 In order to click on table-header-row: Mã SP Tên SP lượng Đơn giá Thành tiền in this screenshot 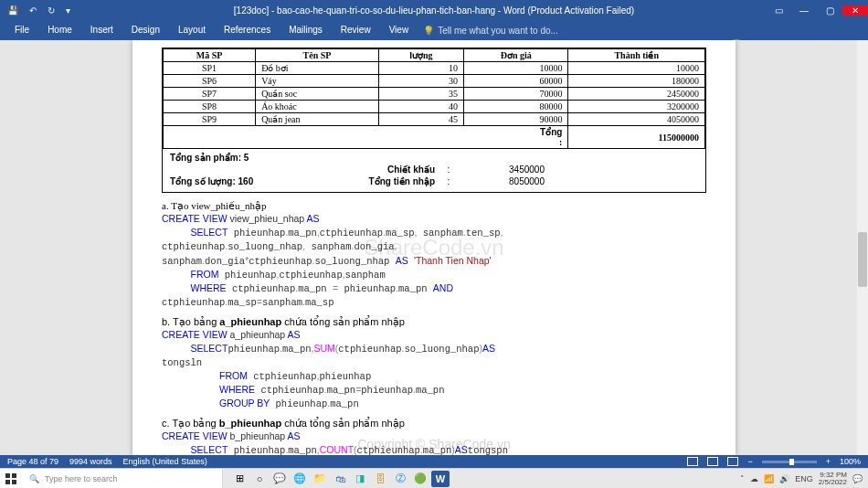, I will do `click(435, 56)`.